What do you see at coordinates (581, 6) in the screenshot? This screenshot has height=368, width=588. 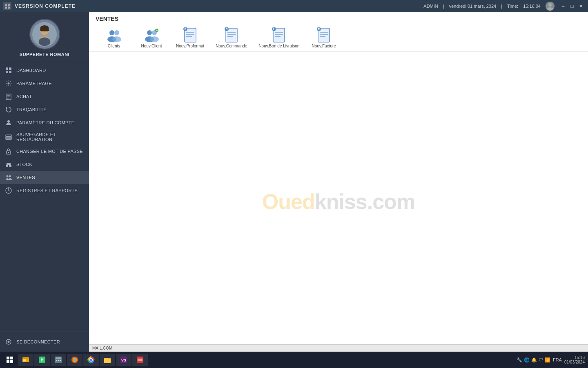 I see `close-button: ✕` at bounding box center [581, 6].